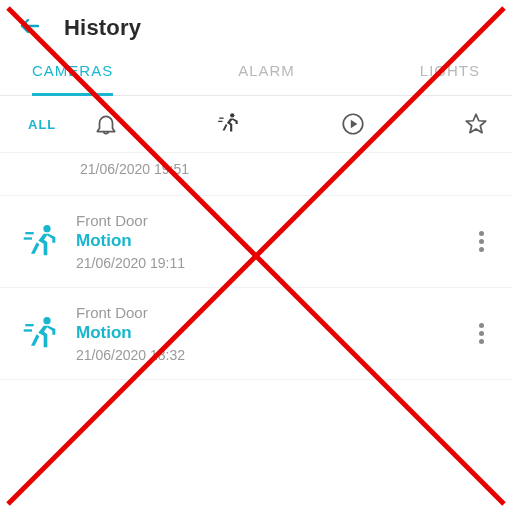  I want to click on event-timestamp: 21/06/2020 19:11, so click(274, 263).